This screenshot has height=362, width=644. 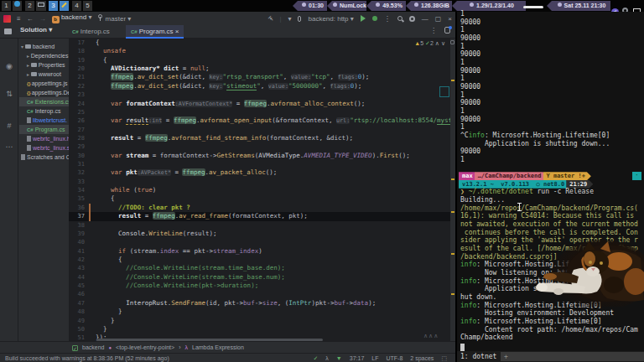 What do you see at coordinates (626, 6) in the screenshot?
I see `gear-tray-icon` at bounding box center [626, 6].